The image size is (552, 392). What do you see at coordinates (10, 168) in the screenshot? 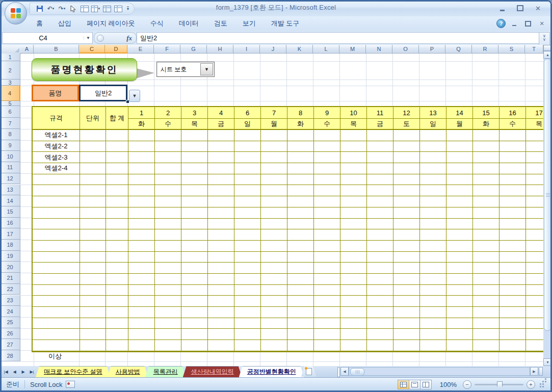
I see `row-header-11: 11` at bounding box center [10, 168].